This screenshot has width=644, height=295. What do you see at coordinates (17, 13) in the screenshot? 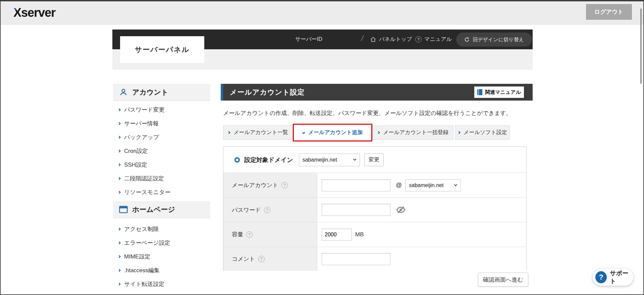
I see `logo-x: X` at bounding box center [17, 13].